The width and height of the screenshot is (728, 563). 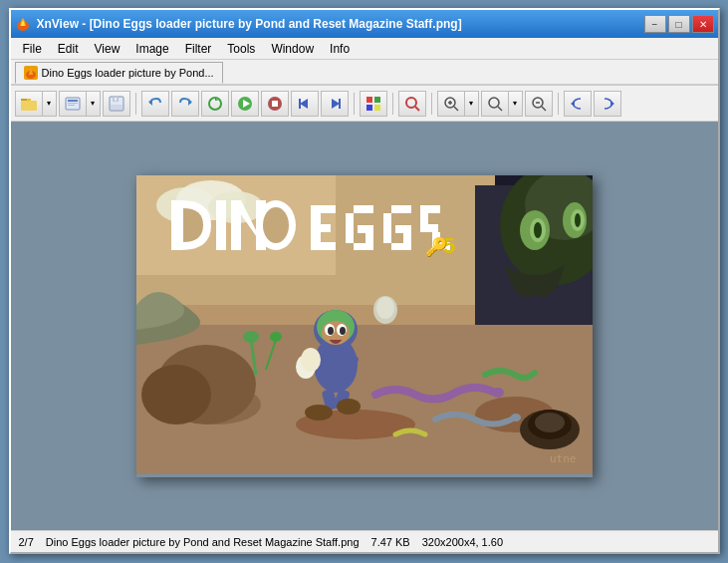 I want to click on open-button-group: ▾, so click(x=36, y=104).